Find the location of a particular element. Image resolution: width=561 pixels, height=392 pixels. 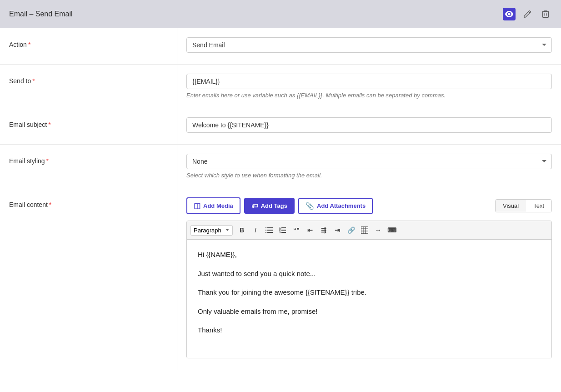

header: Email – Send Email is located at coordinates (280, 14).